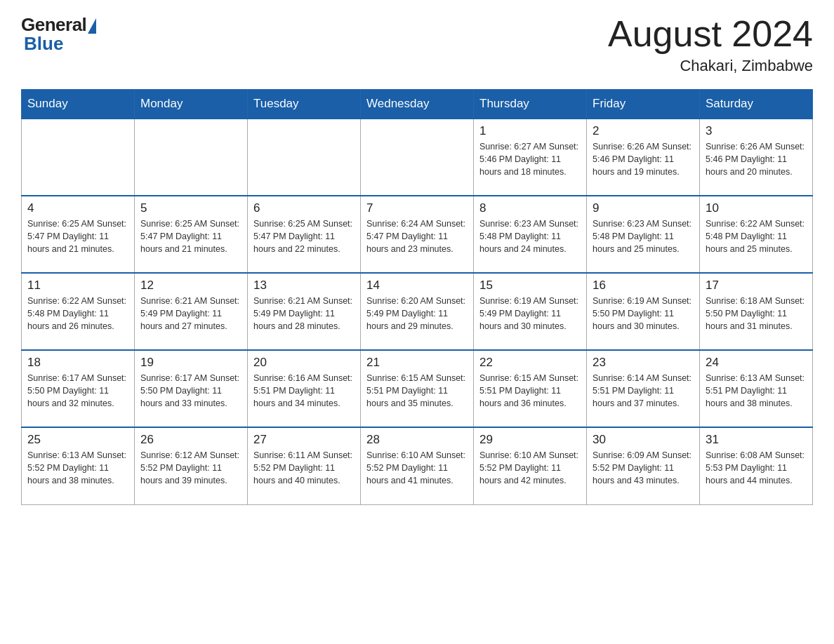 This screenshot has width=834, height=644. I want to click on day-info: Sunrise: 6:24 AM Sunset: 5:47 PM Dayligh…, so click(417, 236).